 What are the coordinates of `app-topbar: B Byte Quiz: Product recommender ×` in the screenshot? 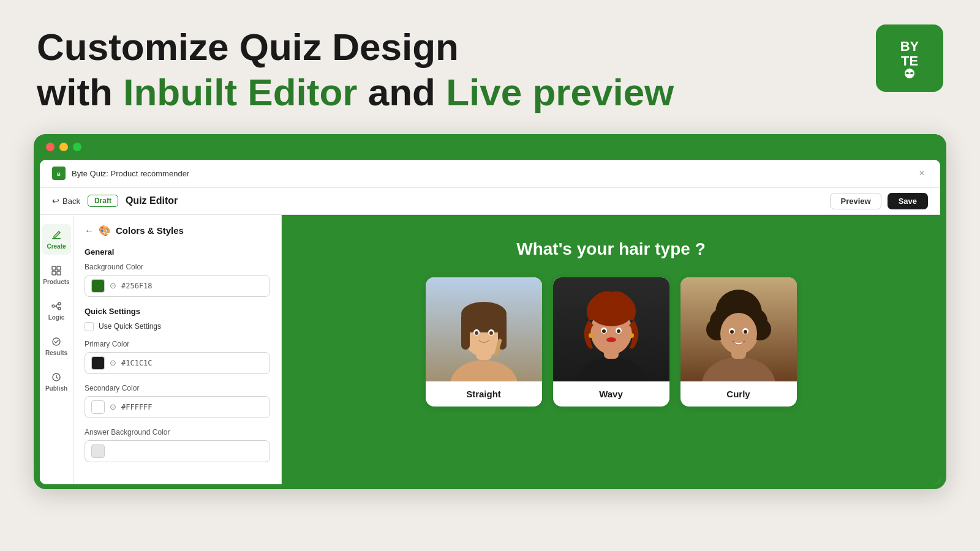 It's located at (490, 174).